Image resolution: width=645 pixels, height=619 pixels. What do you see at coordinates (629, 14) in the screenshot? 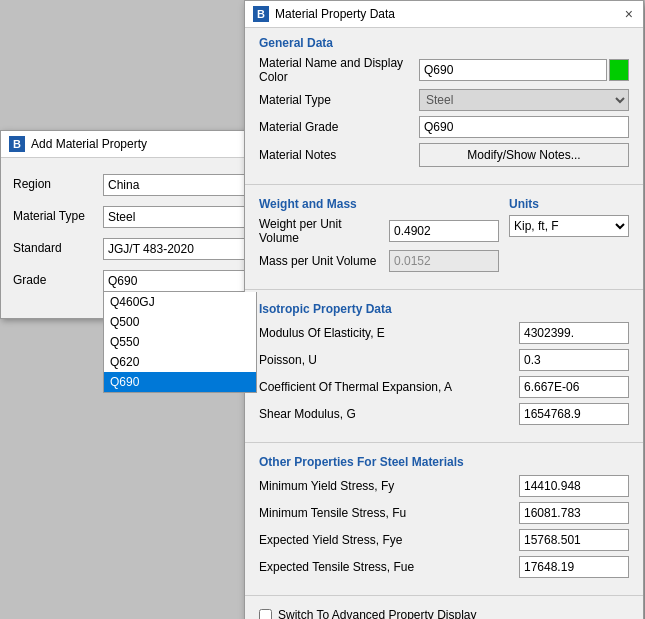
I see `close-button: ×` at bounding box center [629, 14].